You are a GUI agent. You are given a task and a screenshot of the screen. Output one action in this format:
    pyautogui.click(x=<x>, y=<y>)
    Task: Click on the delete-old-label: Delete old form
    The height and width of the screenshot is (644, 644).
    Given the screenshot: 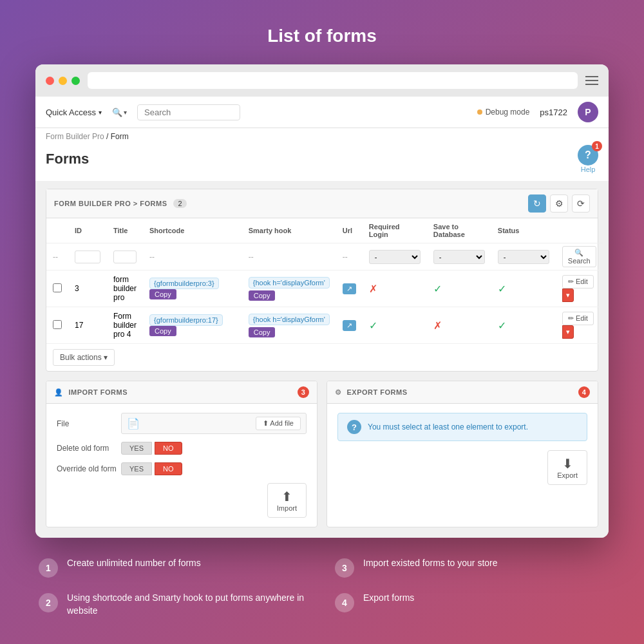 What is the action you would take?
    pyautogui.click(x=89, y=448)
    